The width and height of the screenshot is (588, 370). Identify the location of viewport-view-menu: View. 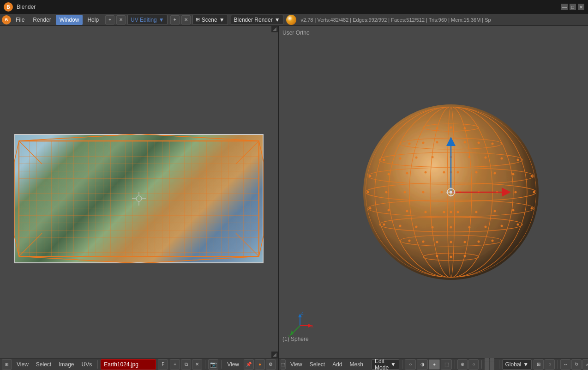
(296, 364).